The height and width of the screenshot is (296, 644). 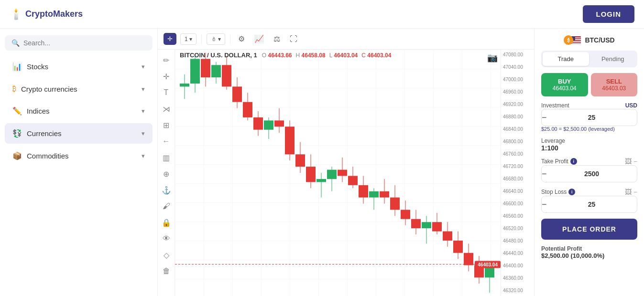 I want to click on timeframe-btn: 1 ▾, so click(x=188, y=39).